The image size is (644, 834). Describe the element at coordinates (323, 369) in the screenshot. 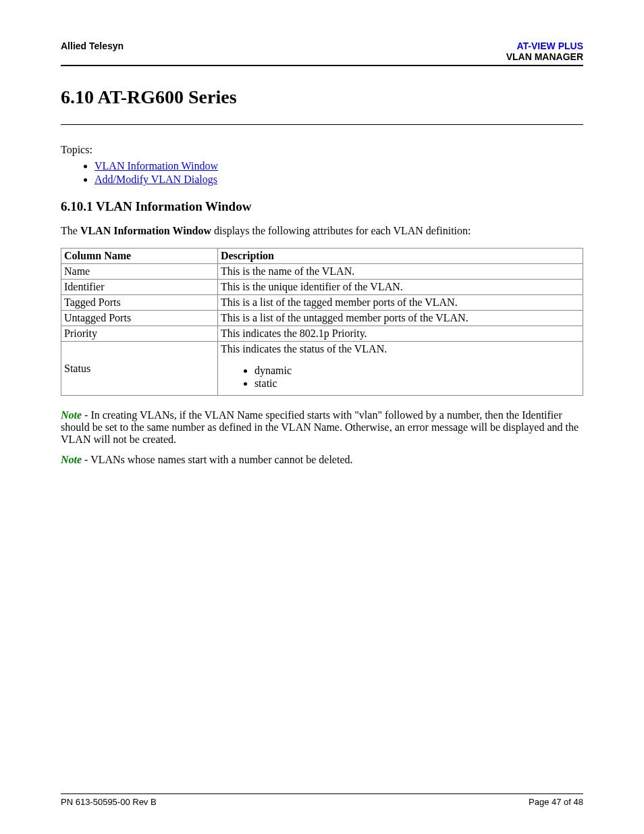

I see `table-row: Status This indicates the status of the …` at that location.